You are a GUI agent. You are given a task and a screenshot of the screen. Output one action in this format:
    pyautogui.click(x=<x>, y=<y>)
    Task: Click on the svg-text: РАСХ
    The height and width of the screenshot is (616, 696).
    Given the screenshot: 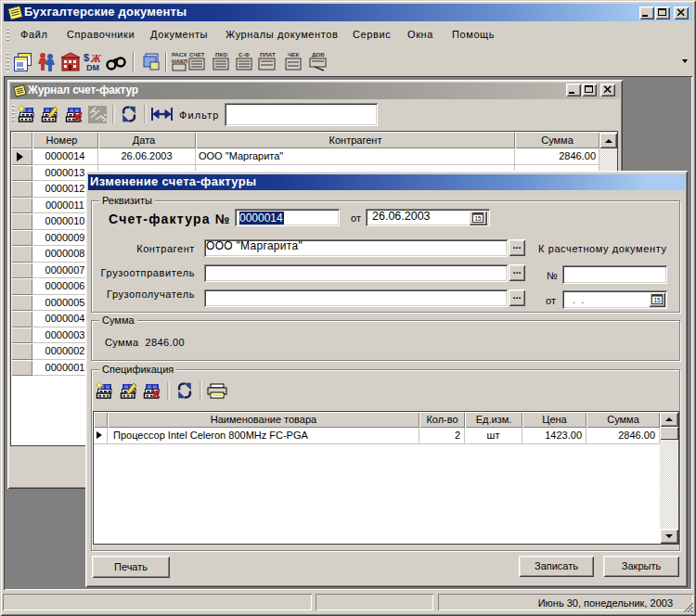 What is the action you would take?
    pyautogui.click(x=180, y=54)
    